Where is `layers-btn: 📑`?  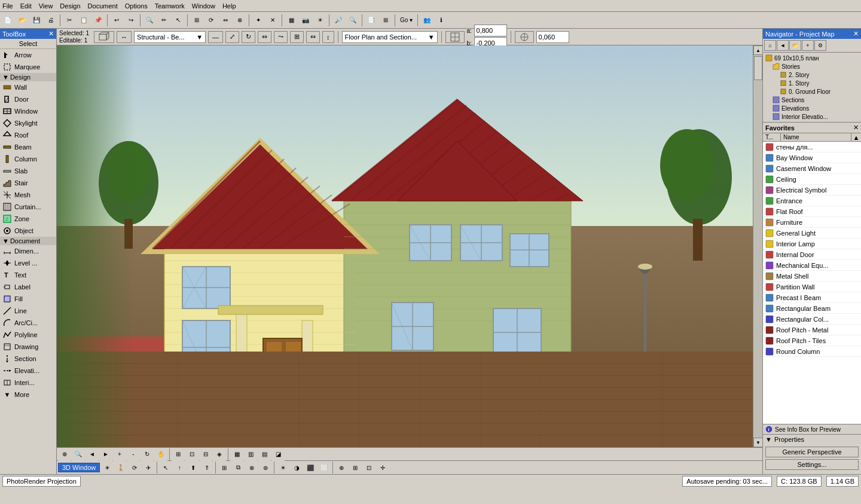 layers-btn: 📑 is located at coordinates (371, 20).